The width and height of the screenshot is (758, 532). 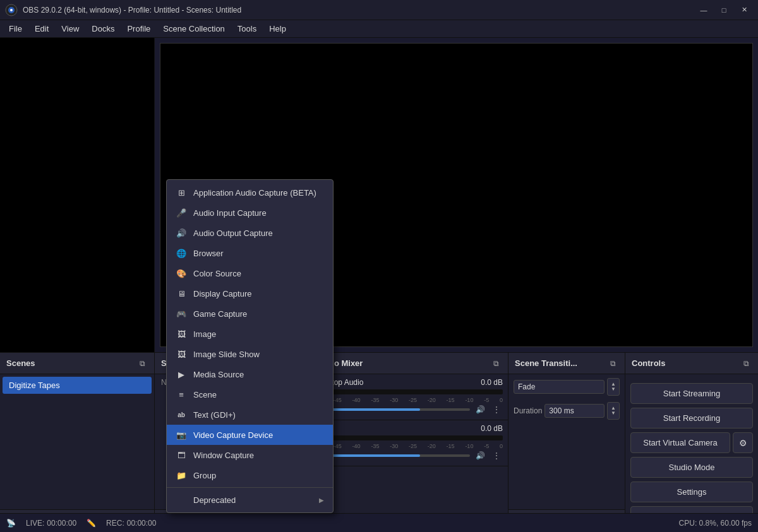 I want to click on menubar: File Edit View Docks Profile Scene Colle…, so click(x=379, y=29).